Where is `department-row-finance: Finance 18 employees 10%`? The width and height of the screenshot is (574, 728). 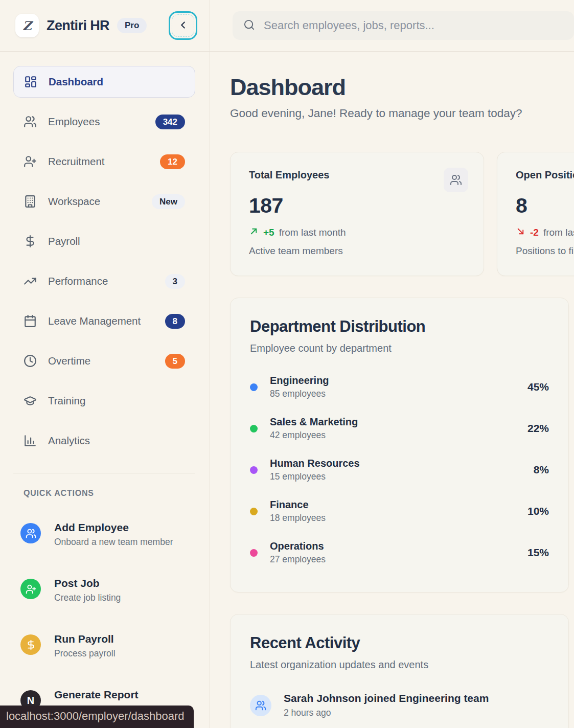 department-row-finance: Finance 18 employees 10% is located at coordinates (400, 511).